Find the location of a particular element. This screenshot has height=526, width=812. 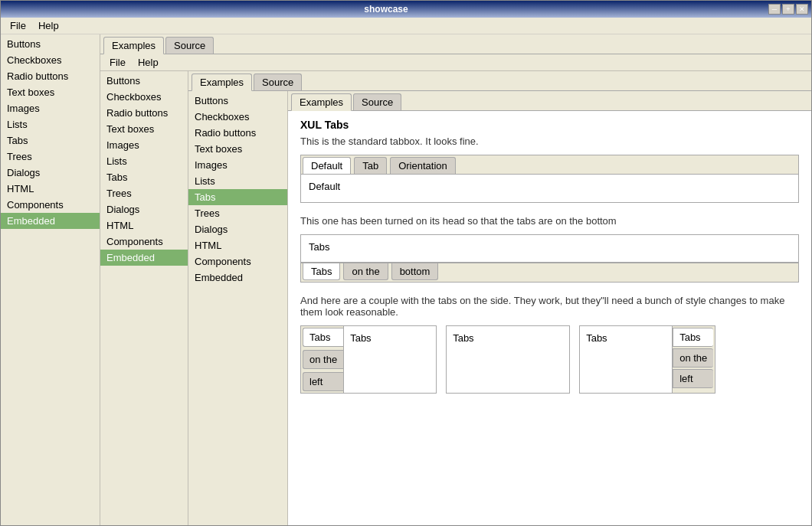

sidebar-l1-dialogs: Dialogs is located at coordinates (51, 173).